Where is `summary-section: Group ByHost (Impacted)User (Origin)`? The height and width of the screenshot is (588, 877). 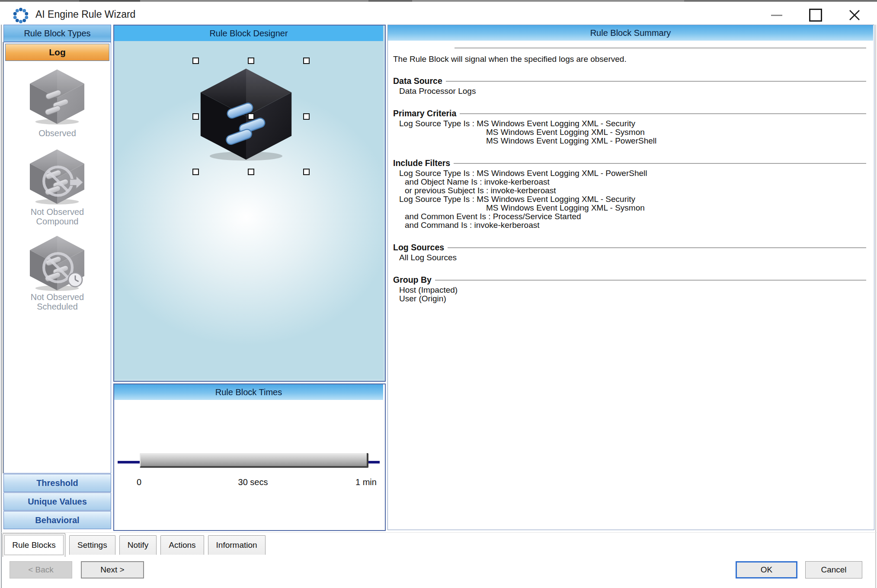 summary-section: Group ByHost (Impacted)User (Origin) is located at coordinates (631, 289).